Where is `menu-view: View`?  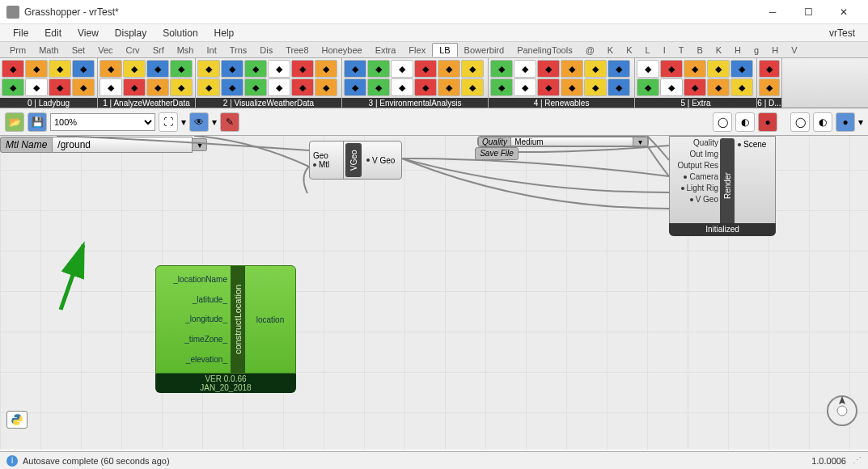
menu-view: View is located at coordinates (88, 33).